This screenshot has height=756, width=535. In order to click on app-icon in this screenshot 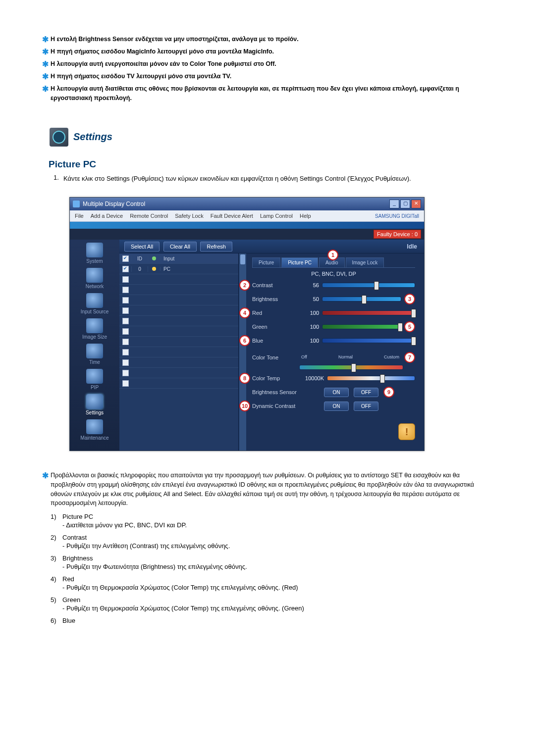, I will do `click(76, 204)`.